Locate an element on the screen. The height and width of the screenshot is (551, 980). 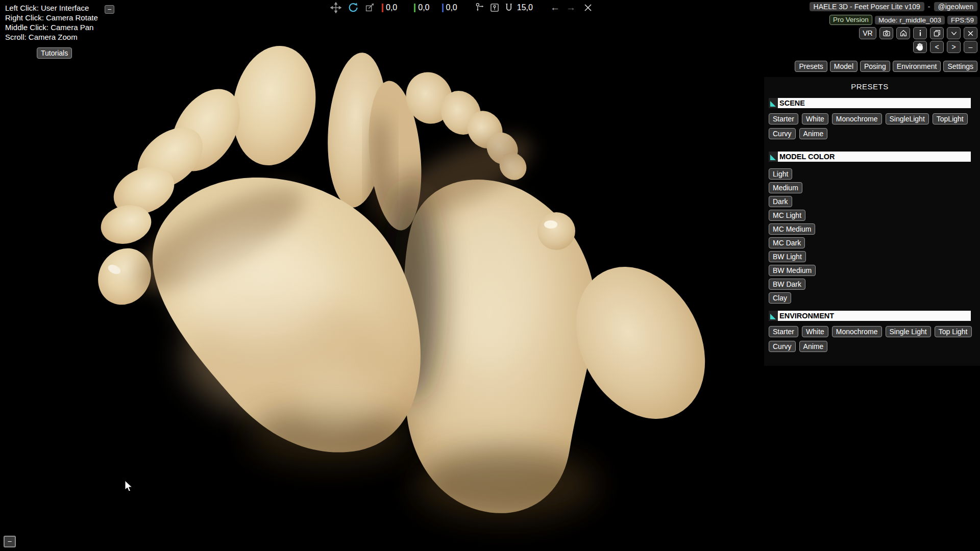
model-color-medium: Medium is located at coordinates (786, 188).